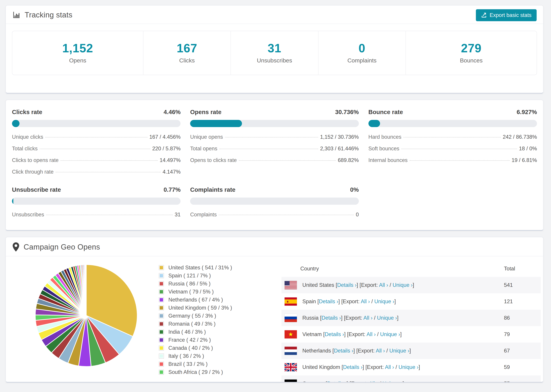  What do you see at coordinates (522, 379) in the screenshot?
I see `country-total: 55` at bounding box center [522, 379].